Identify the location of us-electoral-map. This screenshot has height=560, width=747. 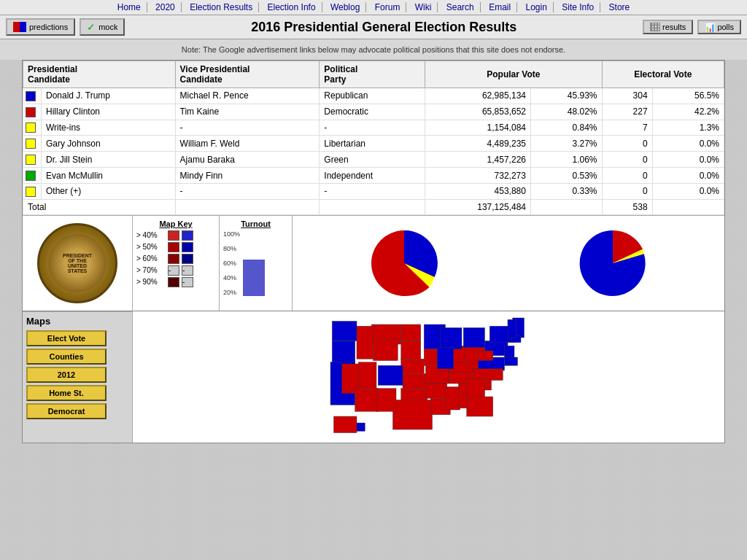
(429, 377).